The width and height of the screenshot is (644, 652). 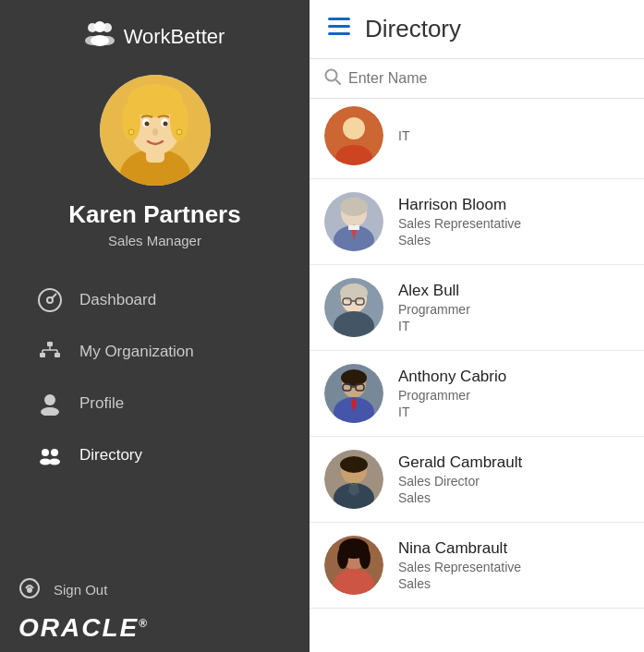 I want to click on user-title: Sales Manager, so click(x=155, y=240).